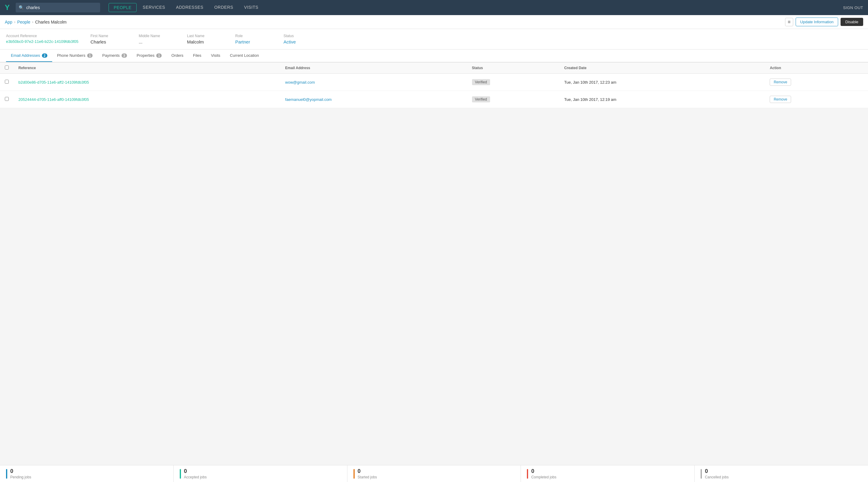 This screenshot has height=482, width=868. Describe the element at coordinates (302, 36) in the screenshot. I see `status-label: Status` at that location.